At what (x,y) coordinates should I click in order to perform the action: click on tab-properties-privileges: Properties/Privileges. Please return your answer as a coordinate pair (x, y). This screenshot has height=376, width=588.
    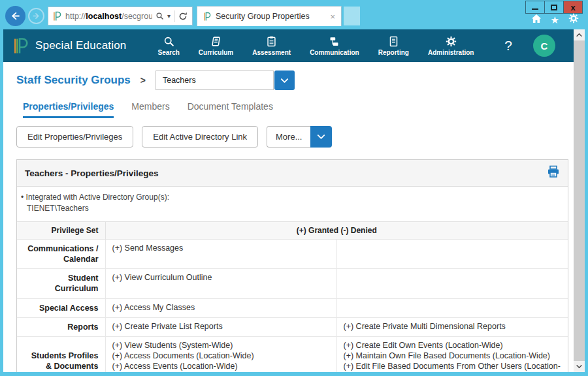
    Looking at the image, I should click on (68, 110).